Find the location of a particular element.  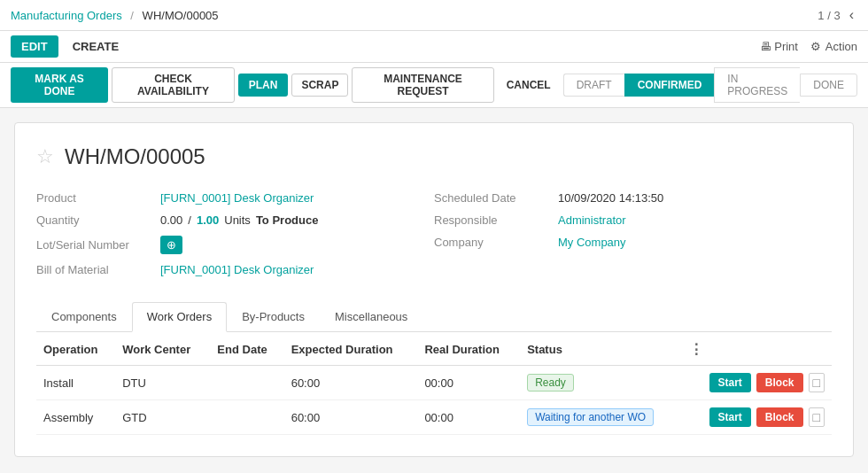

company-value: My Company is located at coordinates (592, 243).